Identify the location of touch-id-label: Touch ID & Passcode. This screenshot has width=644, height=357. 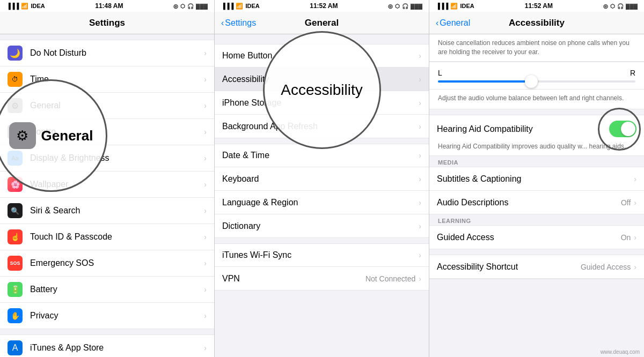
(117, 237).